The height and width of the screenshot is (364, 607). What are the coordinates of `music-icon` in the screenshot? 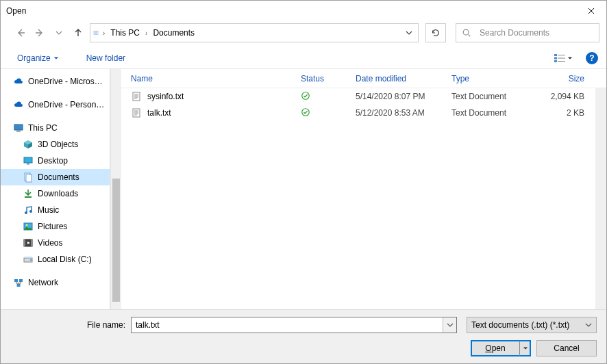 It's located at (28, 210).